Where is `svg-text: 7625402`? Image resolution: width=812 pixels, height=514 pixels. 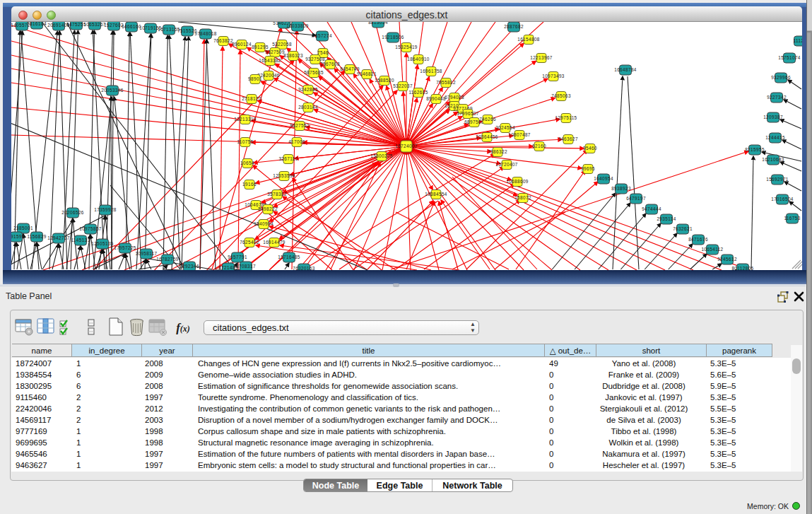 svg-text: 7625402 is located at coordinates (249, 242).